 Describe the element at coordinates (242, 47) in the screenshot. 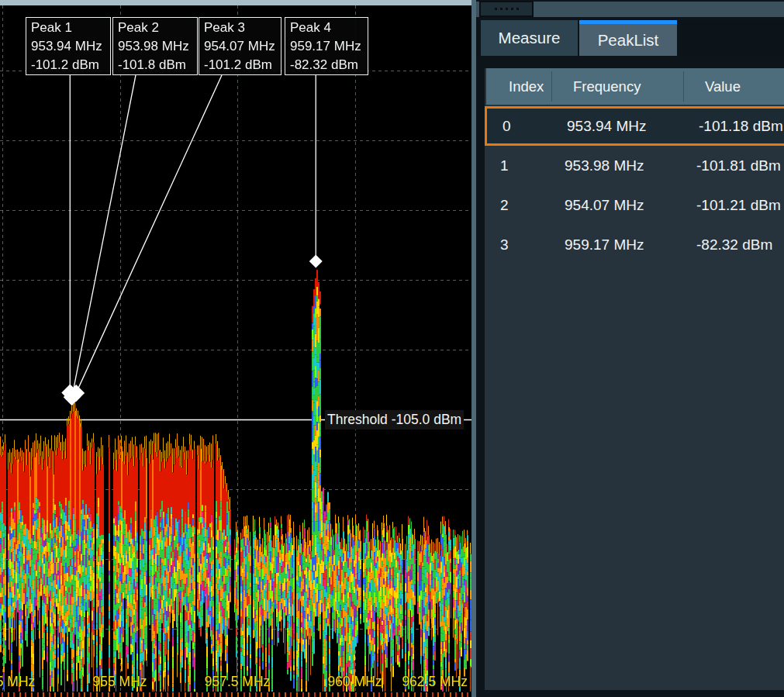

I see `peak-frequency: 954.07 MHz` at that location.